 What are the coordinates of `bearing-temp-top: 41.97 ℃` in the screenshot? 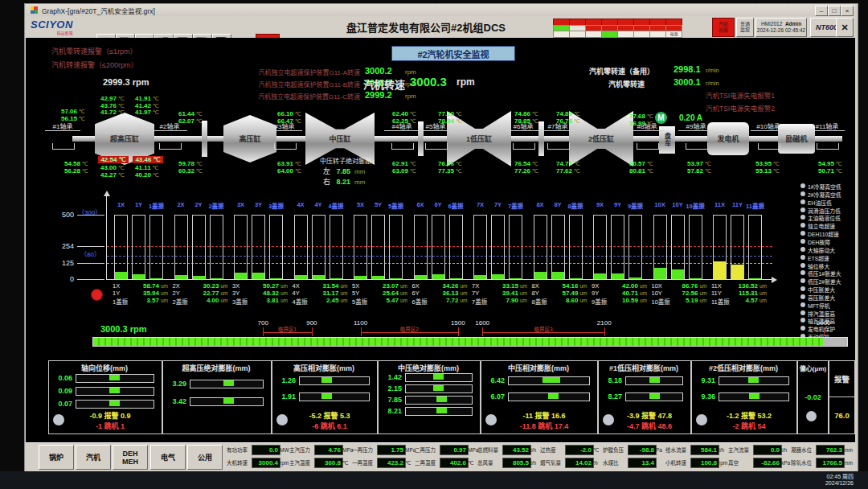 It's located at (147, 113).